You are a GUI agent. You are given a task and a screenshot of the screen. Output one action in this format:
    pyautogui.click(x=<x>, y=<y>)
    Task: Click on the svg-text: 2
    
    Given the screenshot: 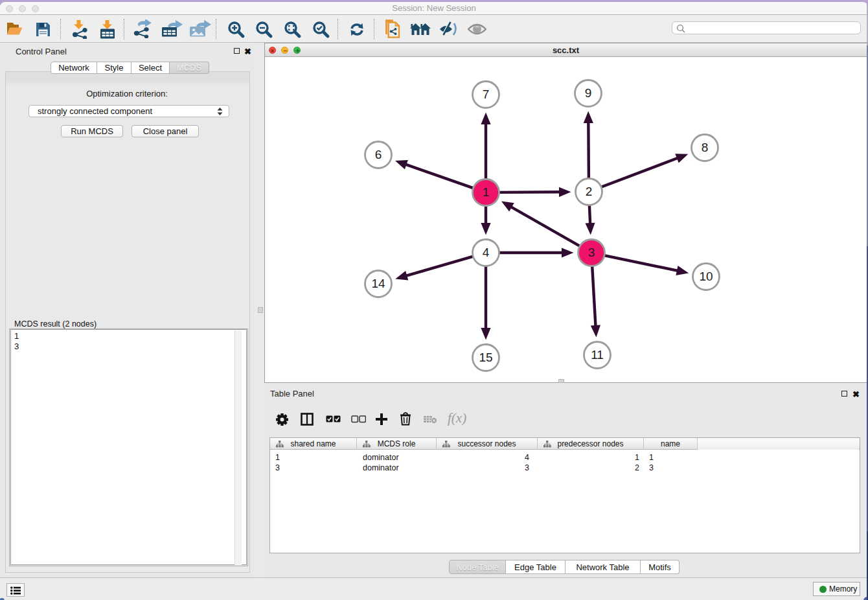 What is the action you would take?
    pyautogui.click(x=589, y=192)
    